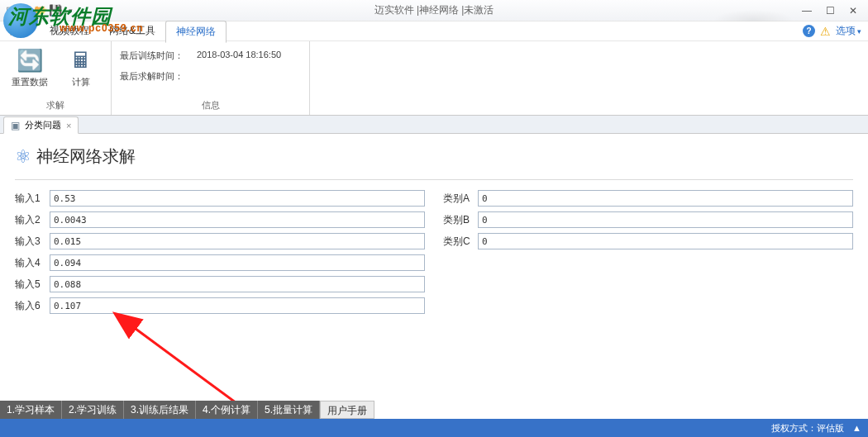 Image resolution: width=868 pixels, height=437 pixels. What do you see at coordinates (69, 126) in the screenshot?
I see `close-tab-icon: ×` at bounding box center [69, 126].